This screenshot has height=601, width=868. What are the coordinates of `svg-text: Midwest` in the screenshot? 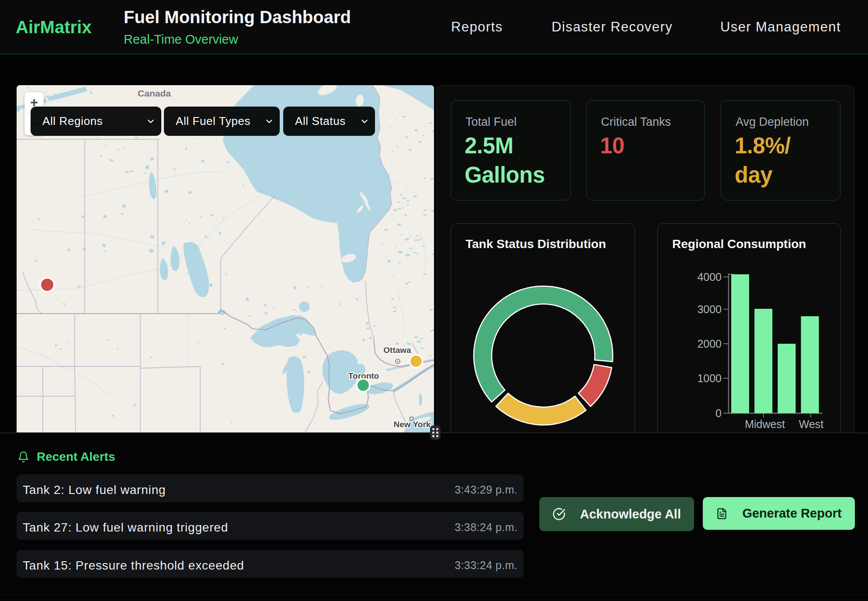 It's located at (765, 424).